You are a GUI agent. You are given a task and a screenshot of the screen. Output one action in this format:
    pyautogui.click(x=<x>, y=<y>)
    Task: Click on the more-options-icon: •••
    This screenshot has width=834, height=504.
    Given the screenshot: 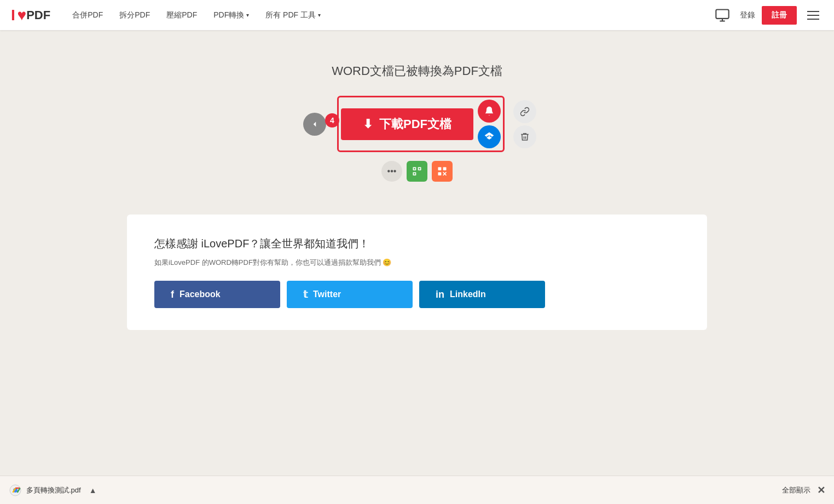 What is the action you would take?
    pyautogui.click(x=392, y=171)
    